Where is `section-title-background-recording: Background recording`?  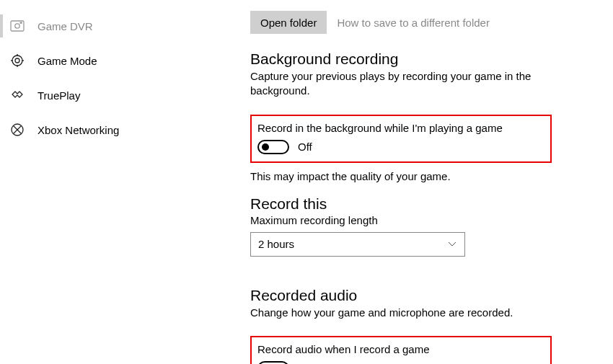
section-title-background-recording: Background recording is located at coordinates (421, 59).